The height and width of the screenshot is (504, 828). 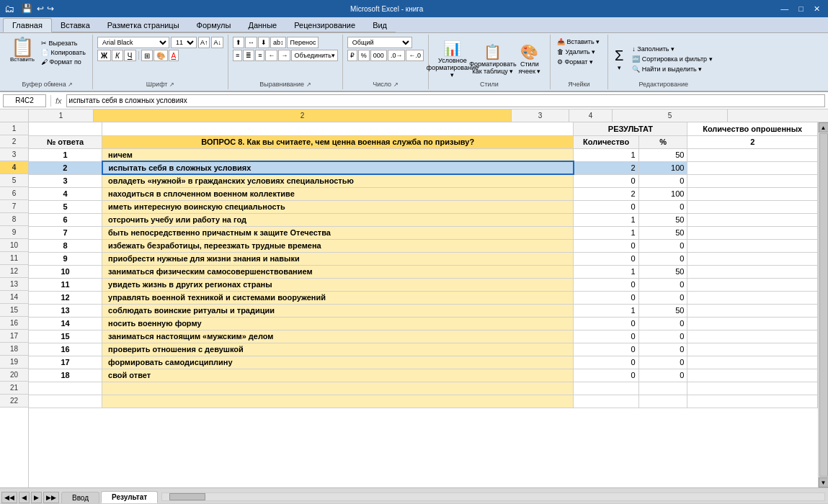 I want to click on qa-save-btn: 💾, so click(x=27, y=9).